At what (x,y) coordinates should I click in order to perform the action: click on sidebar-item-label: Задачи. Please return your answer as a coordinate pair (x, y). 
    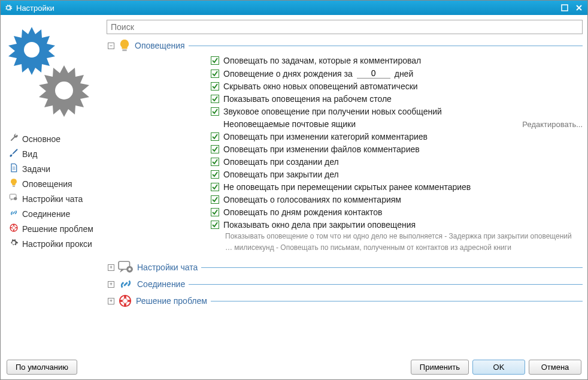
    Looking at the image, I should click on (36, 169).